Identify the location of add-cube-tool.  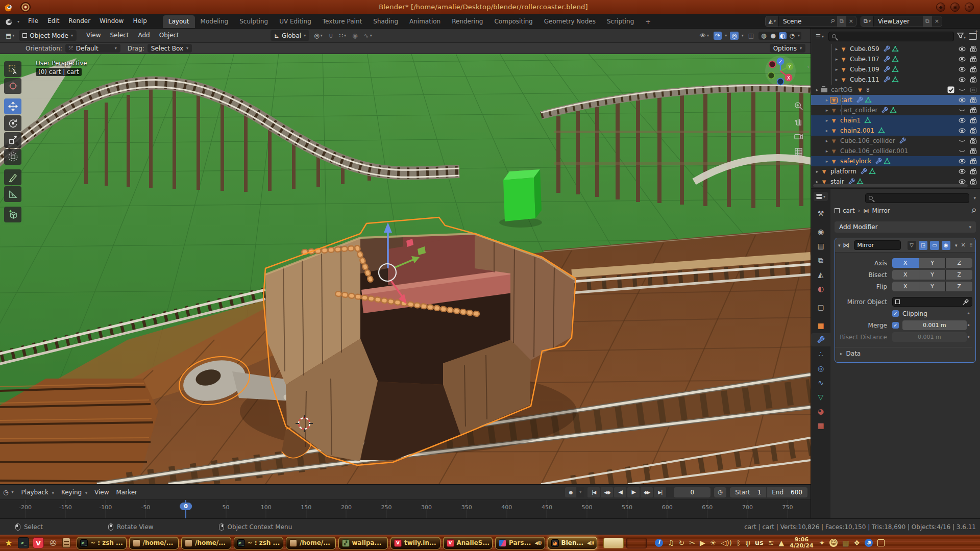
(13, 214).